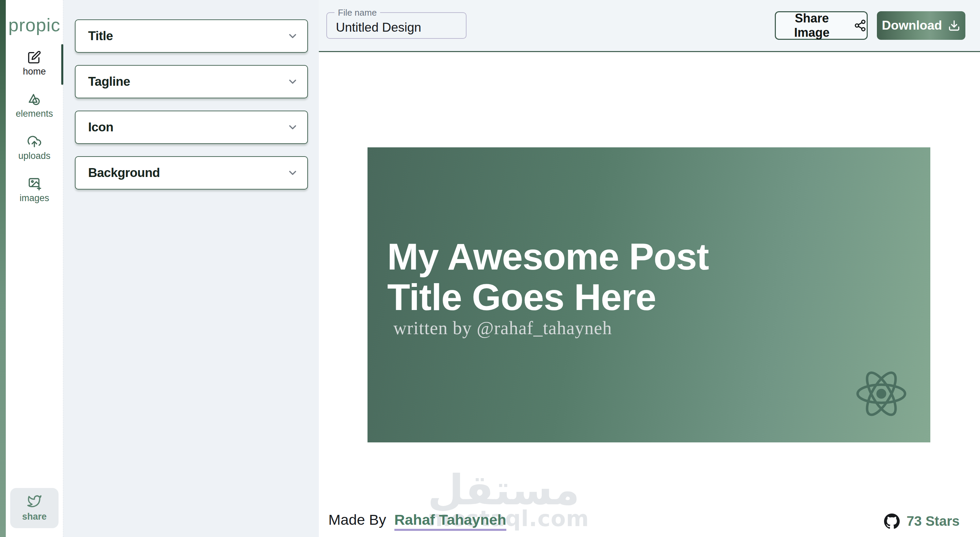 The image size is (980, 537). I want to click on edit-icon, so click(34, 57).